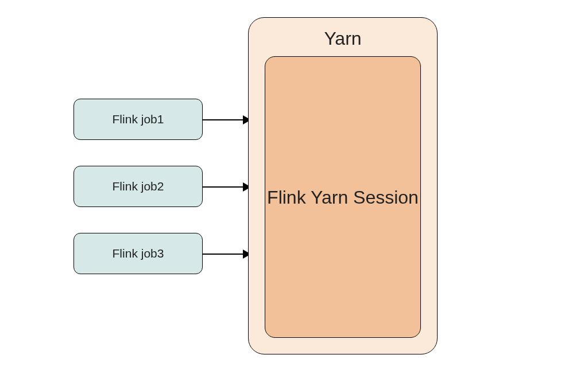 The height and width of the screenshot is (382, 588). Describe the element at coordinates (138, 254) in the screenshot. I see `flink-job-3-label: Flink job3` at that location.